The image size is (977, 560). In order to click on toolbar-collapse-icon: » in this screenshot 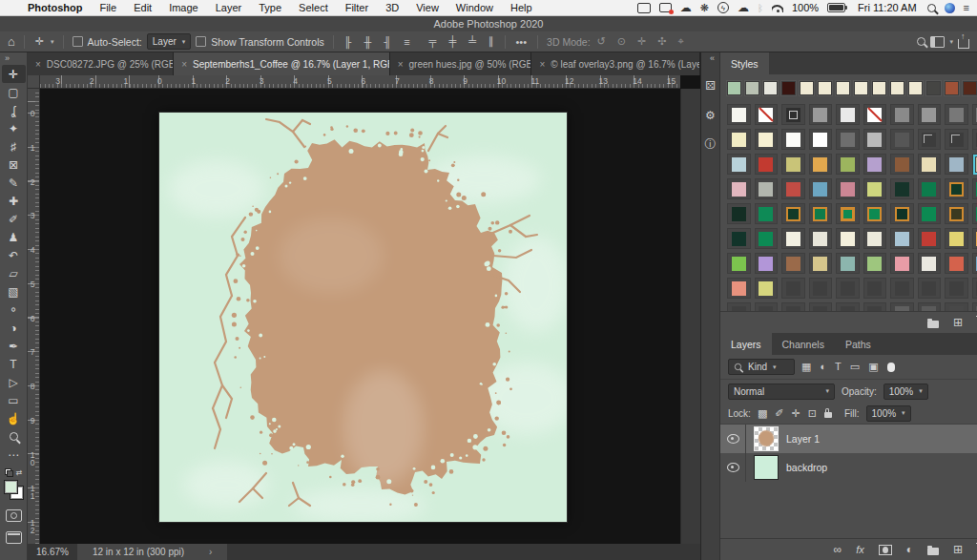, I will do `click(5, 59)`.